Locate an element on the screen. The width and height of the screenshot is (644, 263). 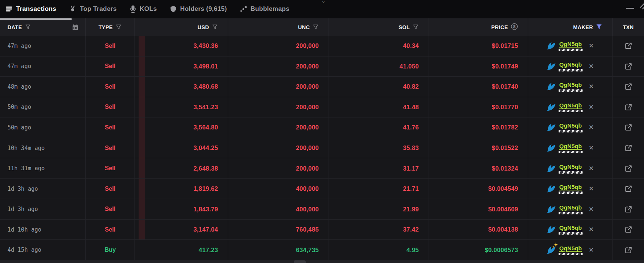
cell-price: $0.004609 is located at coordinates (479, 209).